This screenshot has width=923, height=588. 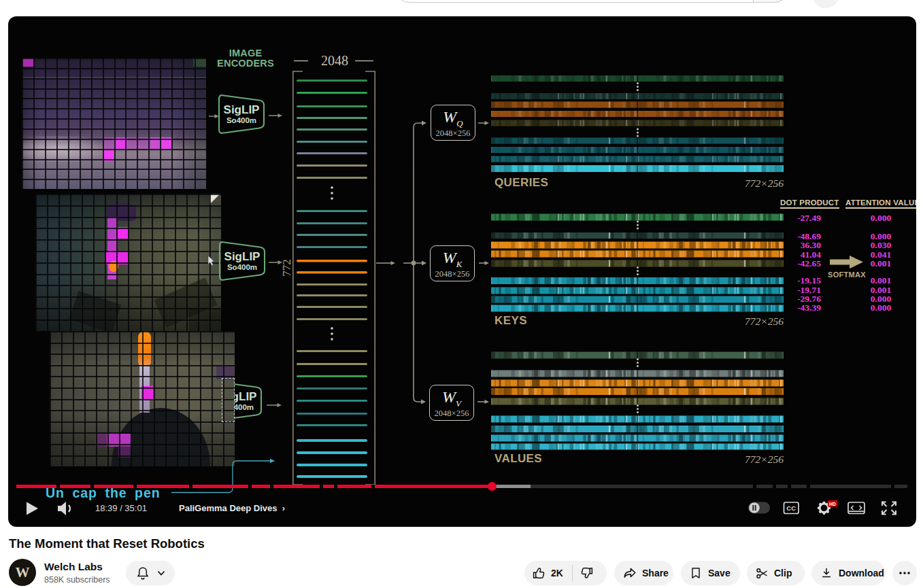 What do you see at coordinates (833, 504) in the screenshot?
I see `svg-text: HD` at bounding box center [833, 504].